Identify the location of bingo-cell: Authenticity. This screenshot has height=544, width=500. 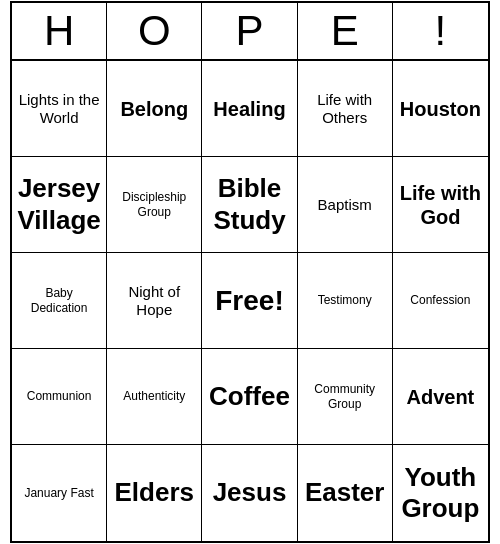
(154, 397).